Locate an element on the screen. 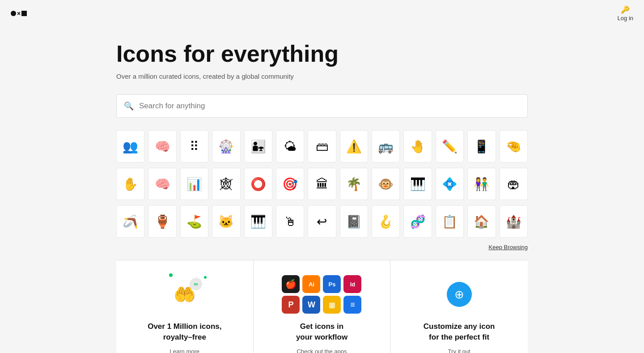  icon-cell: 🗃 is located at coordinates (322, 146).